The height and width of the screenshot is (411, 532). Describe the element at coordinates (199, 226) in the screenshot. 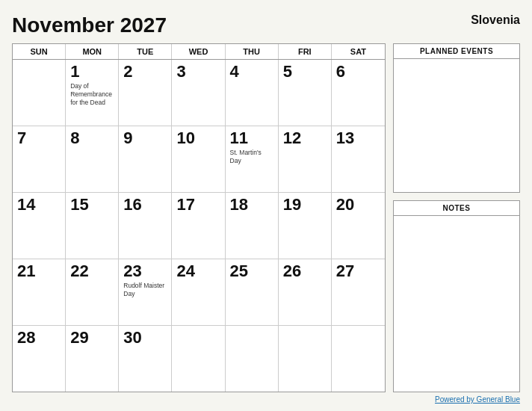

I see `calendar-row: 14151617181920` at that location.